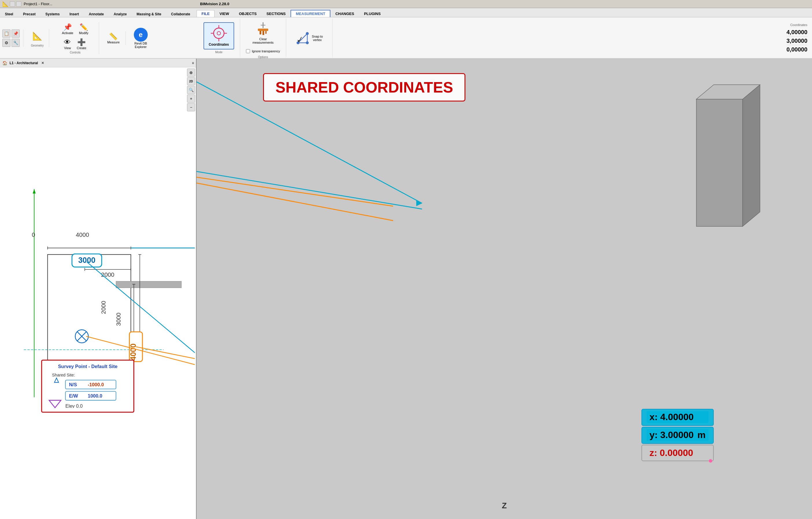  What do you see at coordinates (24, 63) in the screenshot?
I see `view-tab-label: L1 - Architectural` at bounding box center [24, 63].